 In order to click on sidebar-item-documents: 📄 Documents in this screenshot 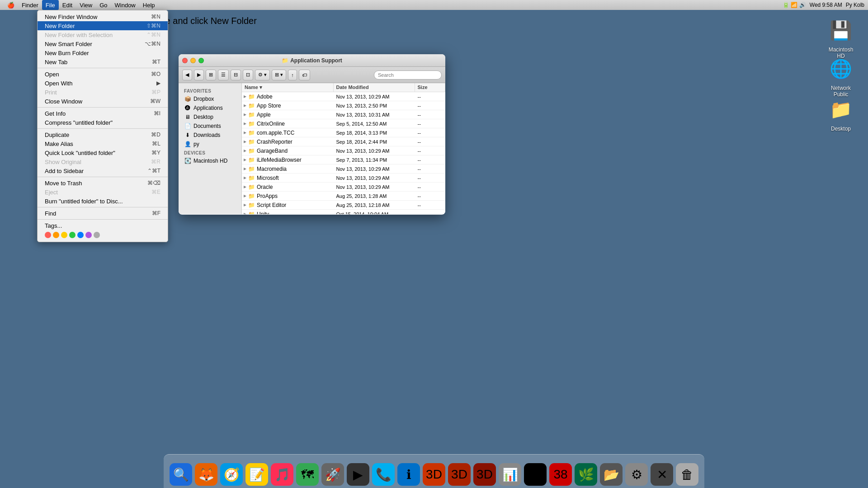, I will do `click(210, 126)`.